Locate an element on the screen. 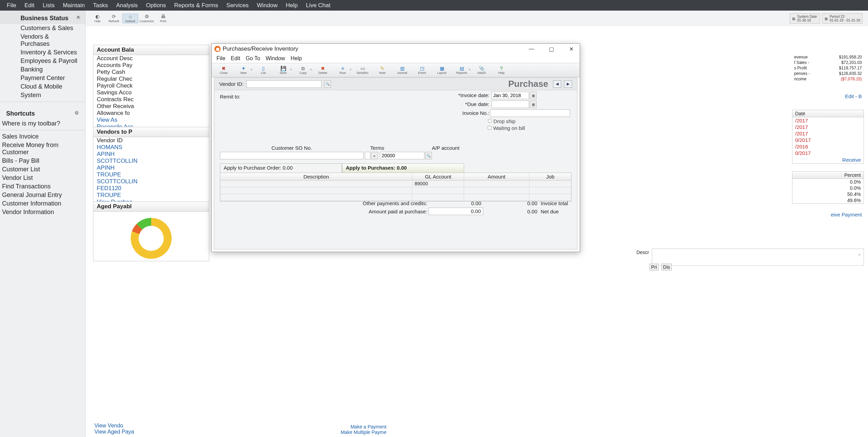  amount-paid-input: 0.00 is located at coordinates (456, 211).